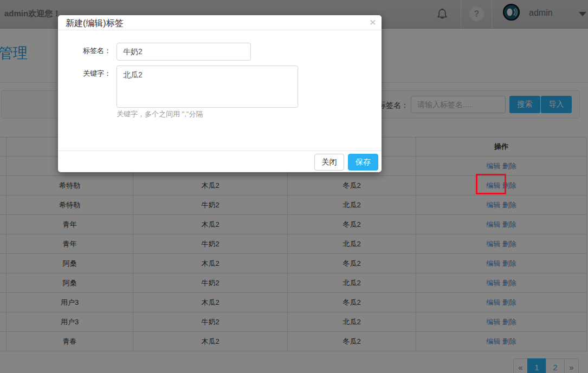 The height and width of the screenshot is (373, 588). I want to click on keyword-label: 关键字：, so click(93, 74).